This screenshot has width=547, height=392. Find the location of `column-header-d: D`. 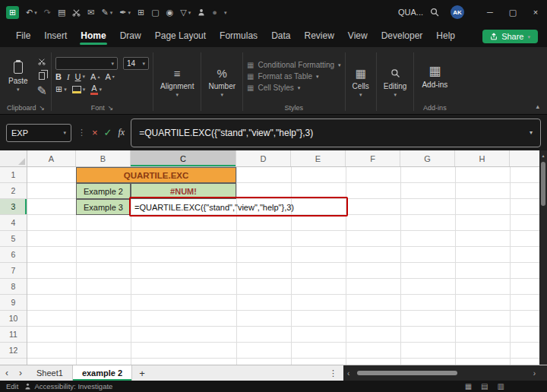

column-header-d: D is located at coordinates (264, 158).